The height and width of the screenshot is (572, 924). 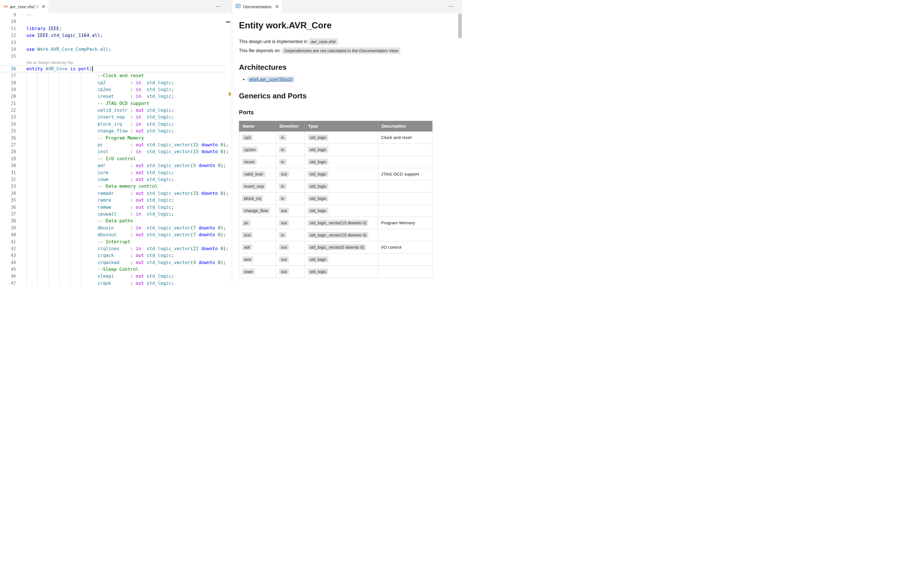 I want to click on line-number: 24, so click(x=8, y=124).